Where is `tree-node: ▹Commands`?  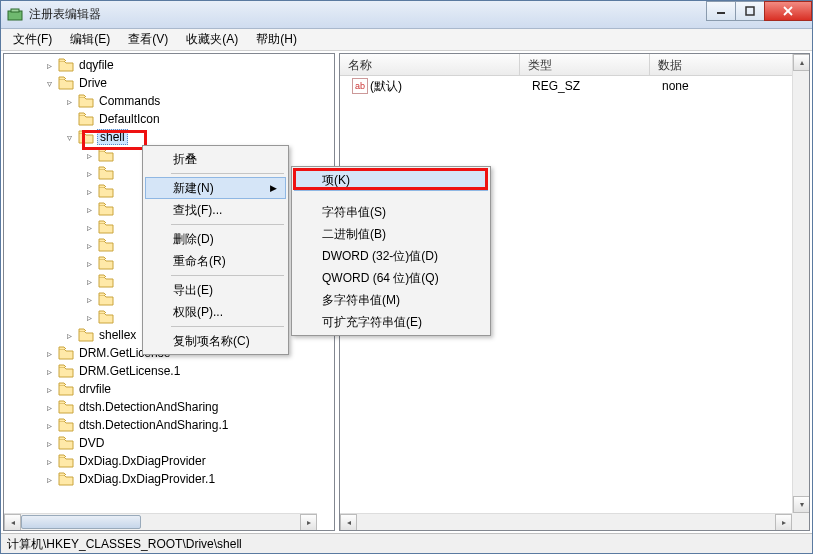 tree-node: ▹Commands is located at coordinates (169, 101).